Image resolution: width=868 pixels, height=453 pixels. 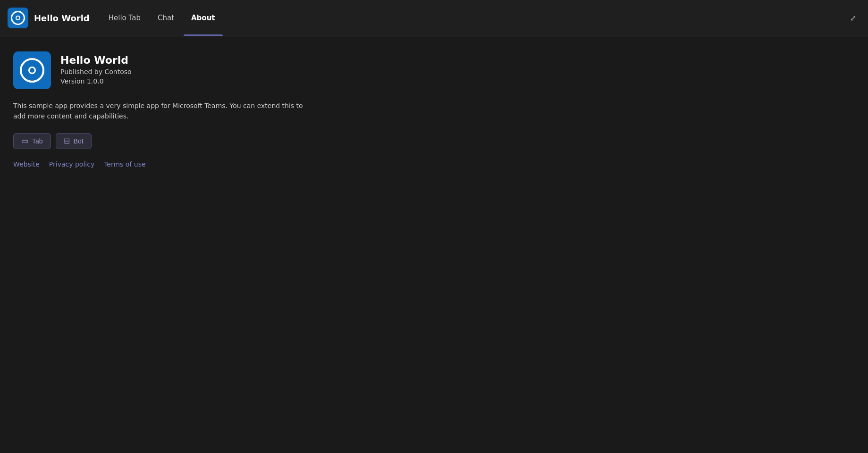 What do you see at coordinates (434, 141) in the screenshot?
I see `capability-buttons: ▭ Tab ⊟ Bot` at bounding box center [434, 141].